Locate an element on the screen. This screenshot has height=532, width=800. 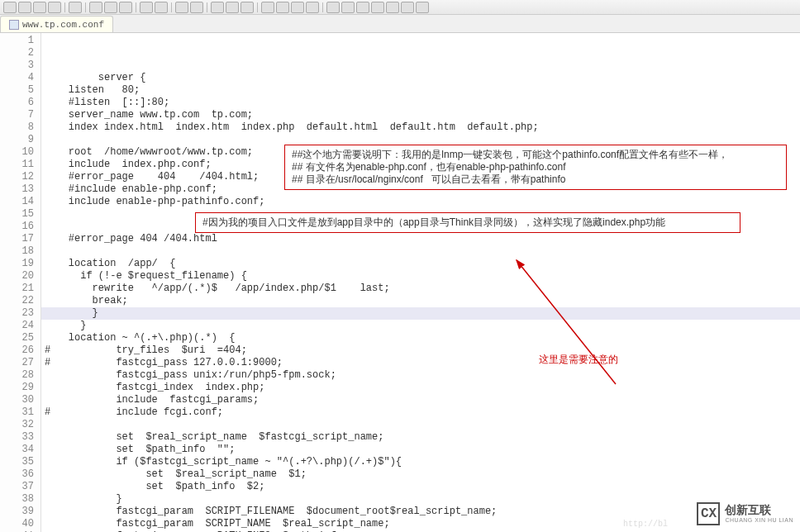
code-line: # try_files $uri =404; is located at coordinates (422, 350).